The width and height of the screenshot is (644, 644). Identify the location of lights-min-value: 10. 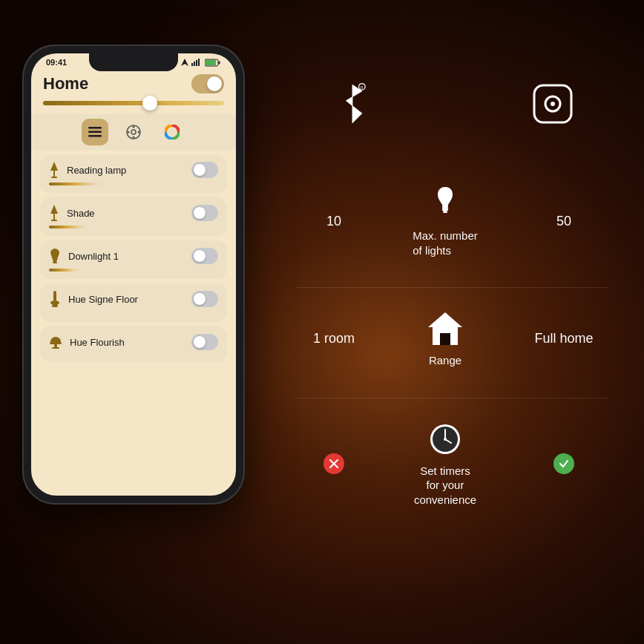
(334, 221).